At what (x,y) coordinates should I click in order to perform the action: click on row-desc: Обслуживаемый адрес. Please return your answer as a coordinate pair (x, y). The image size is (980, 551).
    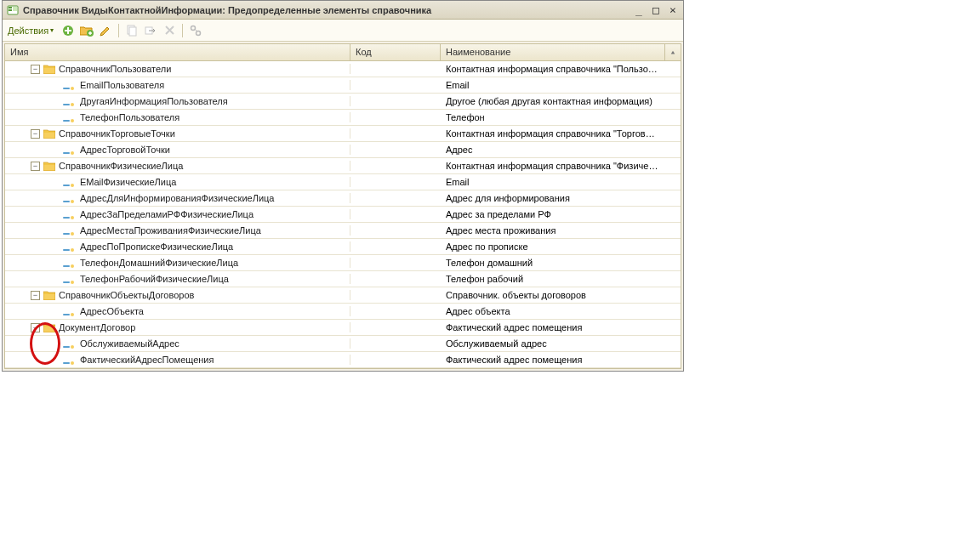
    Looking at the image, I should click on (553, 344).